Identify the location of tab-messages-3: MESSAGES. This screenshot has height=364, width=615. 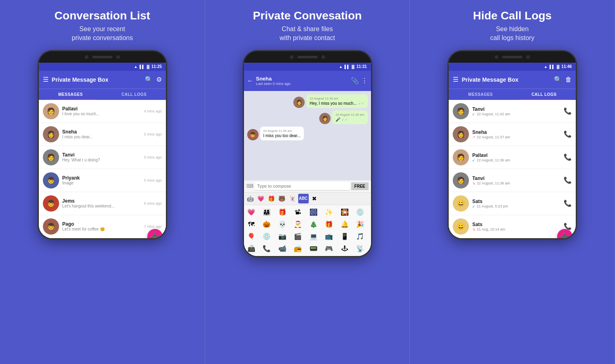
(481, 95).